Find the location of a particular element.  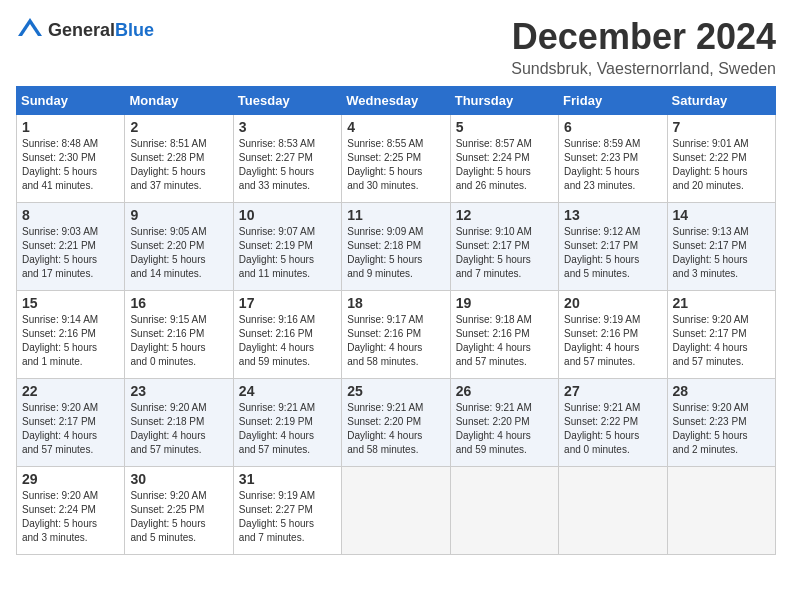

day-number: 16 is located at coordinates (178, 303).